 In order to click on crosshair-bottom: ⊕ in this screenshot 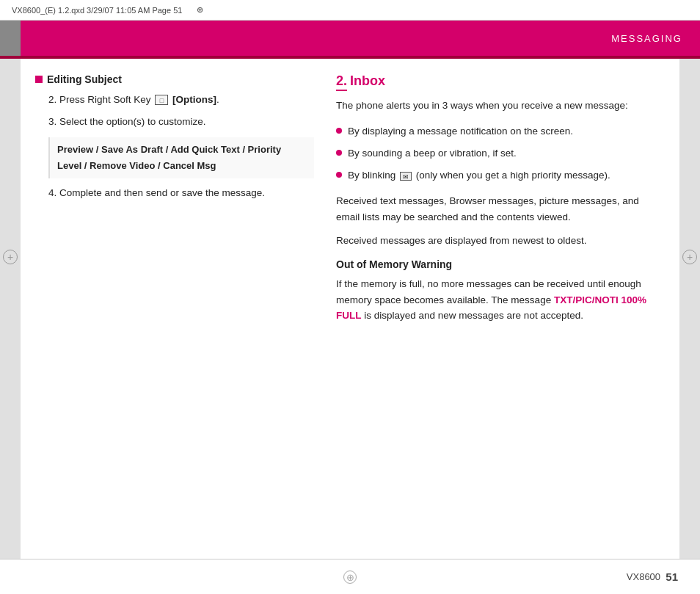, I will do `click(350, 577)`.